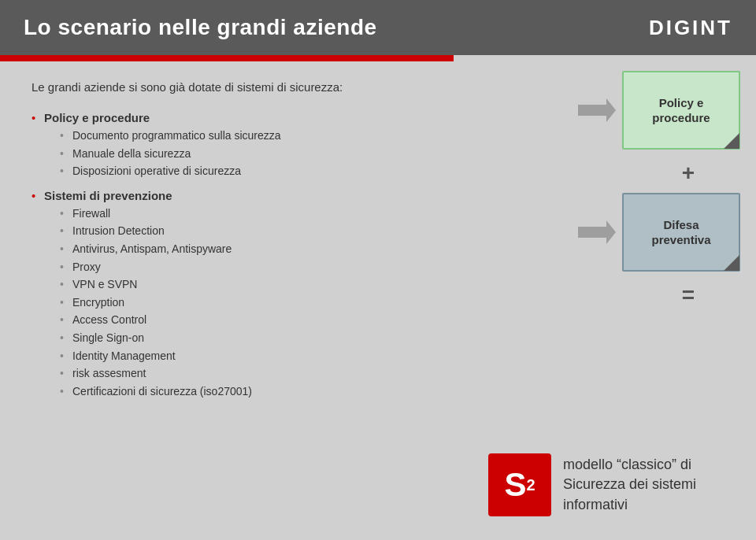  What do you see at coordinates (515, 485) in the screenshot?
I see `s2-label: S` at bounding box center [515, 485].